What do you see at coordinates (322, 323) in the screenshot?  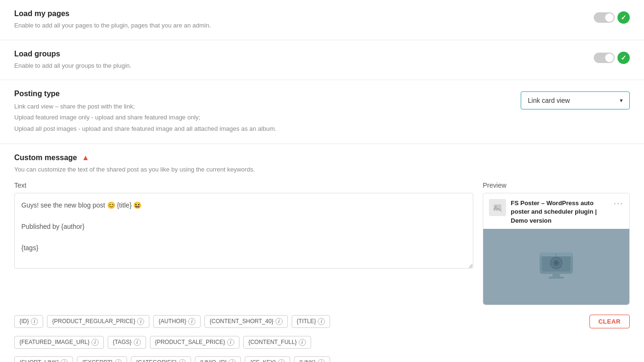 I see `tags-row-1: {ID} i {PRODUCT_REGULAR_PRICE} i {AUTHOR…` at bounding box center [322, 323].